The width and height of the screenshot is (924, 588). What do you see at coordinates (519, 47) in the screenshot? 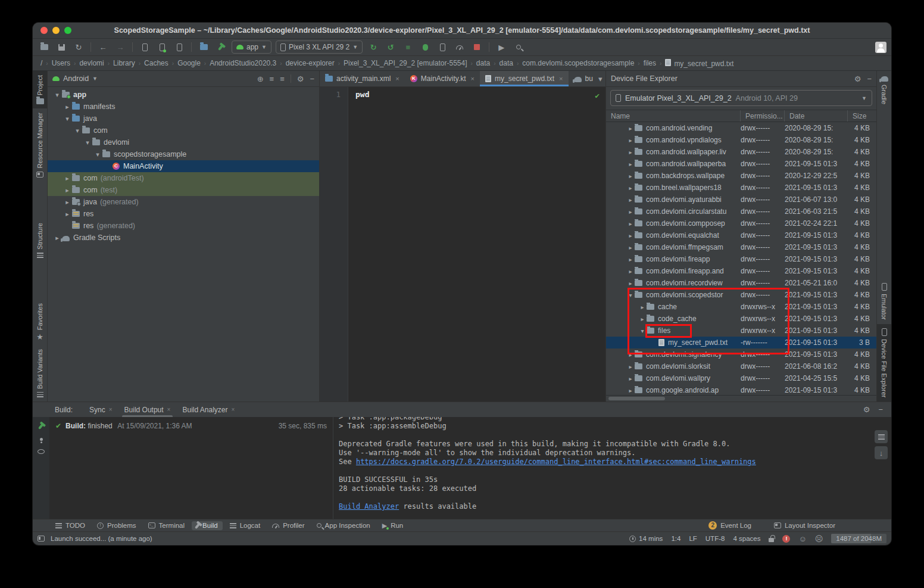
I see `search-everywhere-button` at bounding box center [519, 47].